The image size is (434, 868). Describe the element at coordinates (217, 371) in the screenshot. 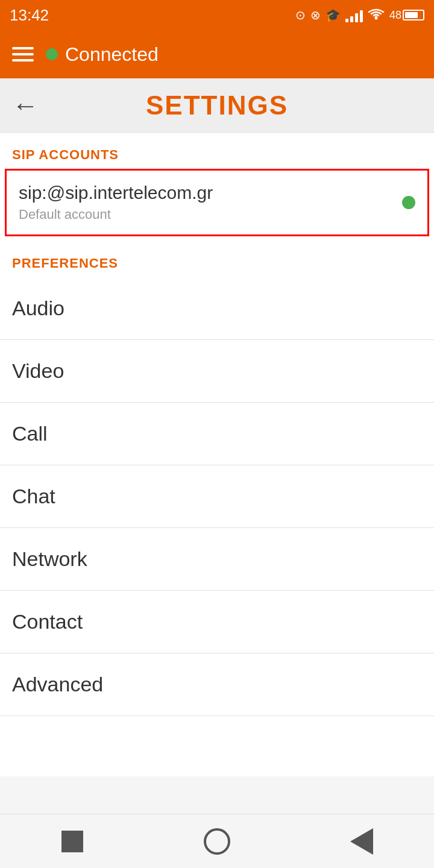

I see `menu-item-video: Video` at that location.